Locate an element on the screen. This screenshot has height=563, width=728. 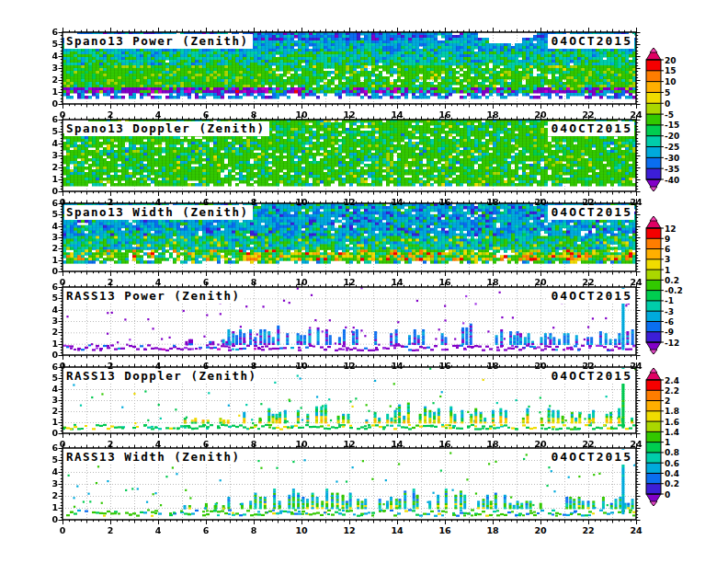
x-tick-label: 2 is located at coordinates (110, 443).